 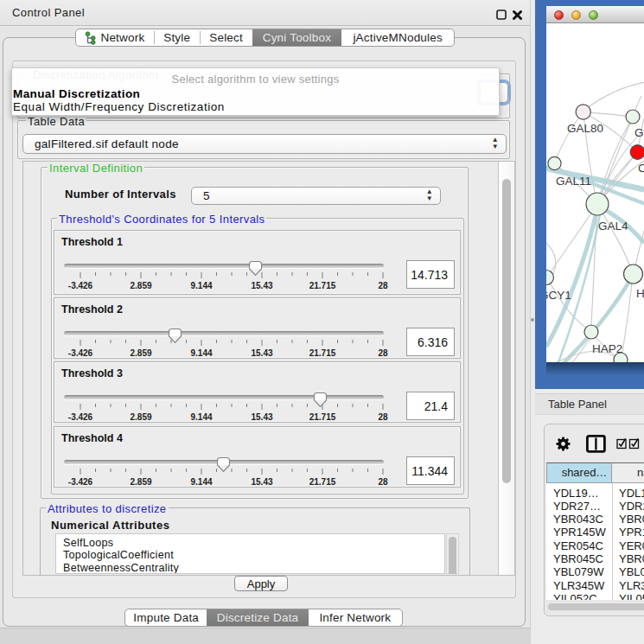 I want to click on svg-text: G., so click(x=640, y=133).